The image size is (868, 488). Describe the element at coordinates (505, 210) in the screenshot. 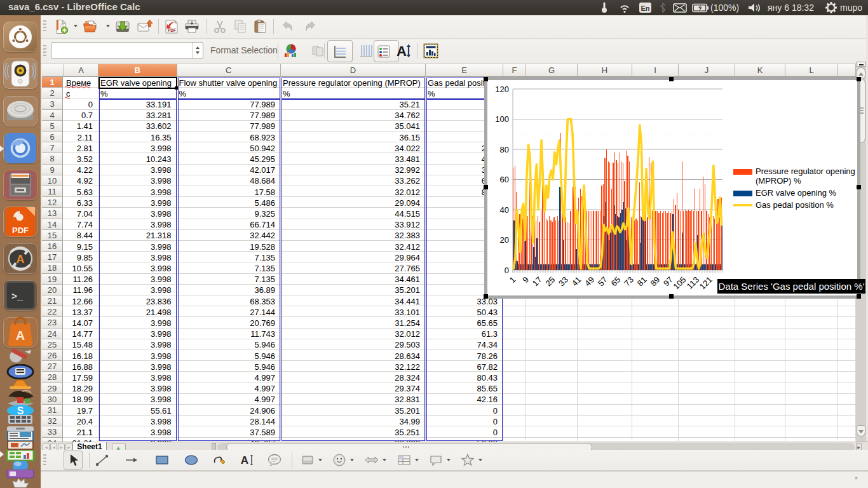

I see `svg-text: 40` at that location.